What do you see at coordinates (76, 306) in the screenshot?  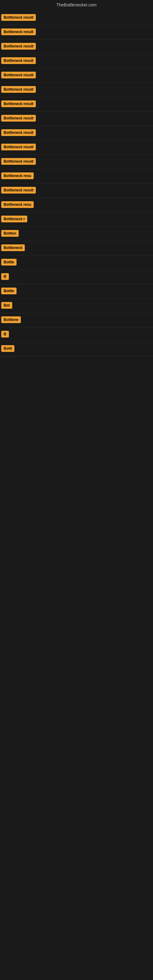 I see `result-row: Bot` at bounding box center [76, 306].